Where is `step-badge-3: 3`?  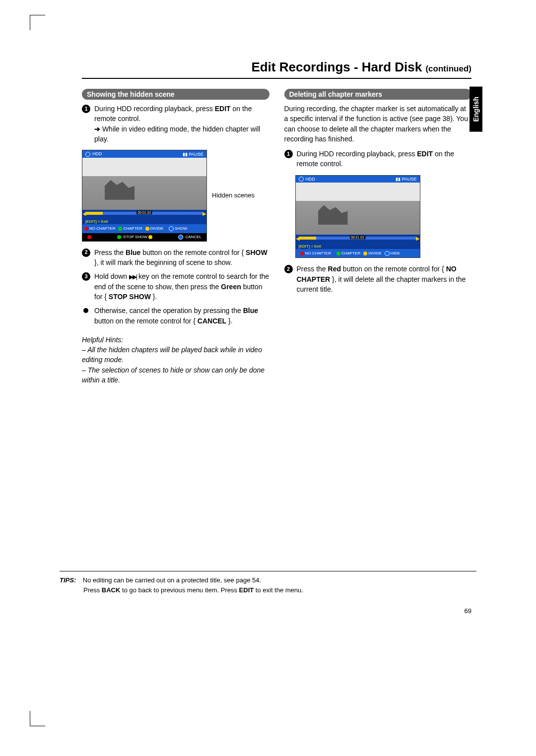 step-badge-3: 3 is located at coordinates (86, 277).